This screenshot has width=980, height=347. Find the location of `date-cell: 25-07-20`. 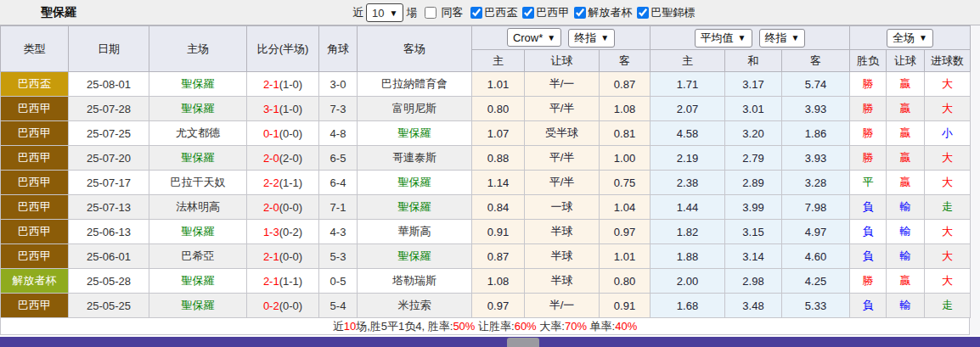

date-cell: 25-07-20 is located at coordinates (109, 158).